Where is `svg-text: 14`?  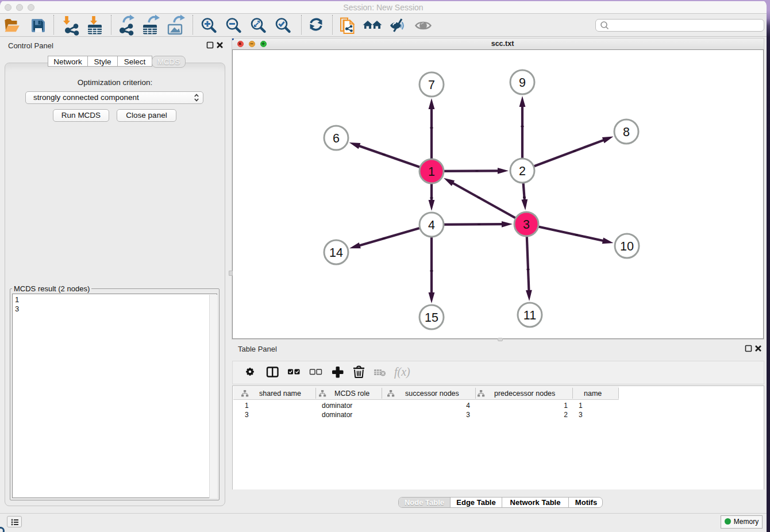
svg-text: 14 is located at coordinates (336, 253).